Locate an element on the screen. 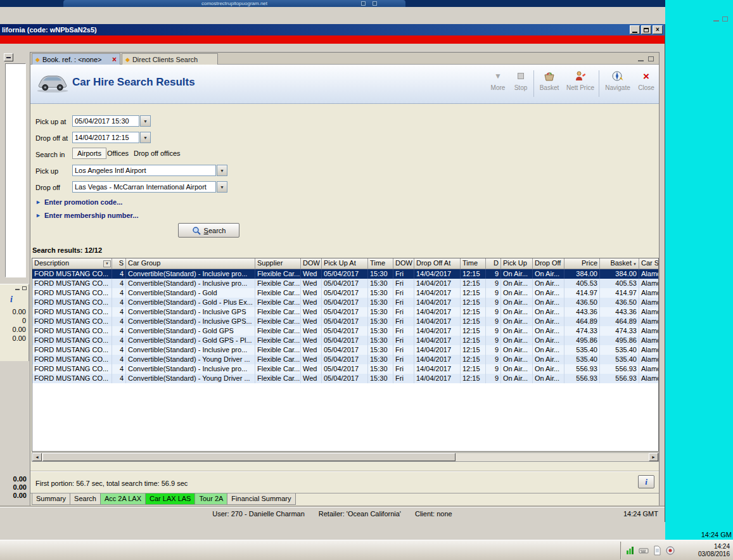  tab-booking-ref: ◆ Book. ref. : <none> × is located at coordinates (76, 59).